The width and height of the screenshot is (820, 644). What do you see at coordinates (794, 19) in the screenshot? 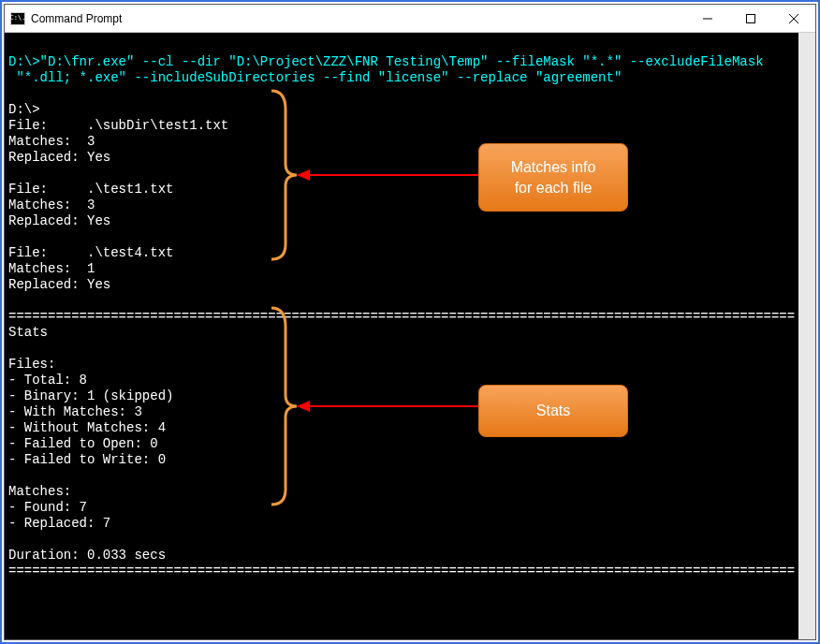
I see `close-button` at bounding box center [794, 19].